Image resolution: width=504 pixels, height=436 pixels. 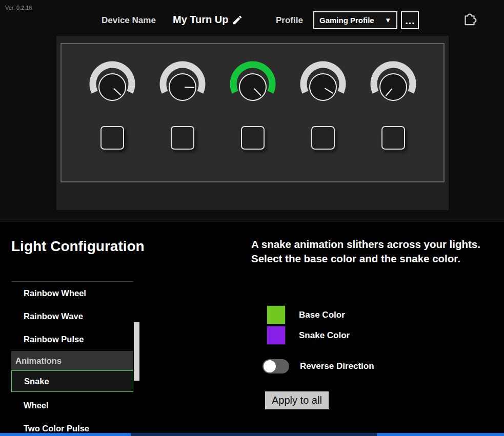 I want to click on page-title: Light Configuration, so click(x=78, y=246).